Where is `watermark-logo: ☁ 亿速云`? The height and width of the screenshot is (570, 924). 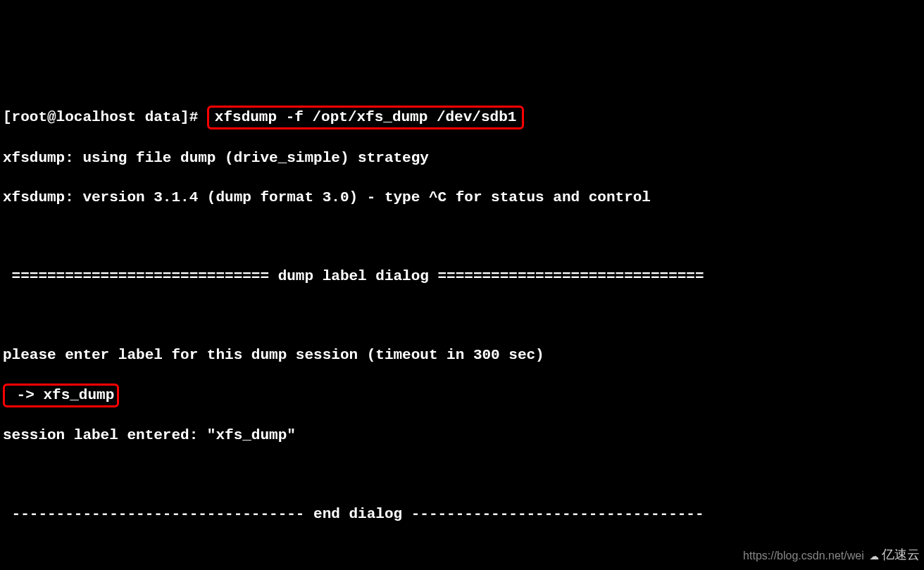
watermark-logo: ☁ 亿速云 is located at coordinates (894, 556).